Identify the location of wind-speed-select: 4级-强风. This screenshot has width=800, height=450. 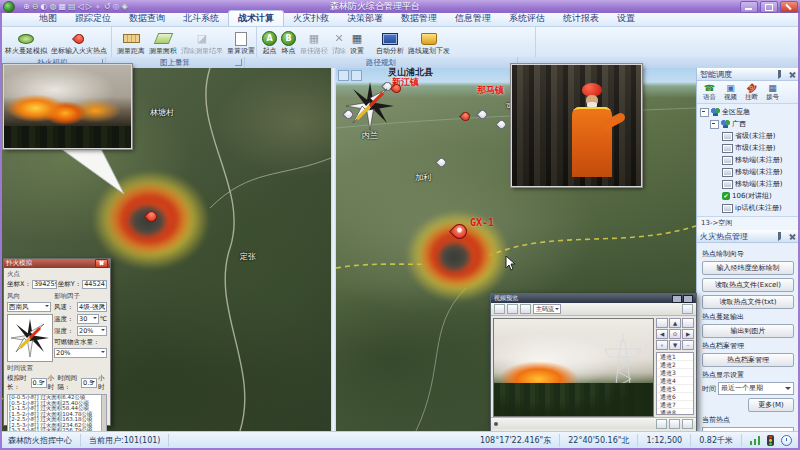
(92, 307).